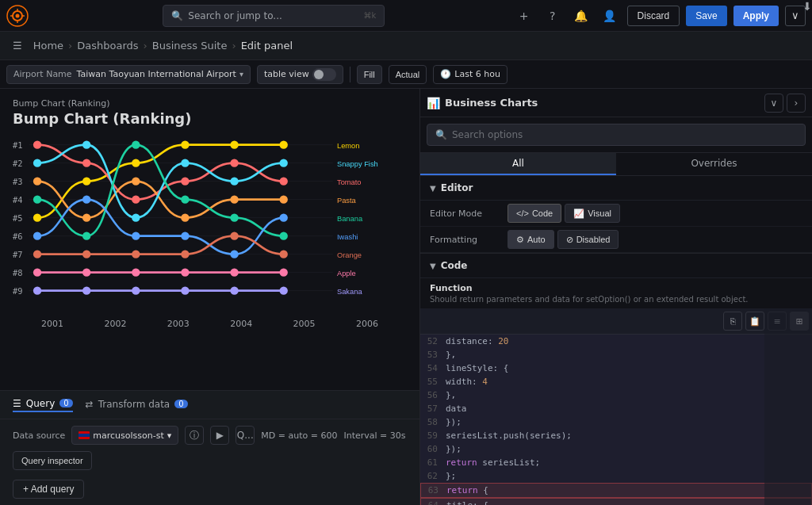 This screenshot has height=505, width=812. What do you see at coordinates (610, 16) in the screenshot?
I see `user-icon: 👤` at bounding box center [610, 16].